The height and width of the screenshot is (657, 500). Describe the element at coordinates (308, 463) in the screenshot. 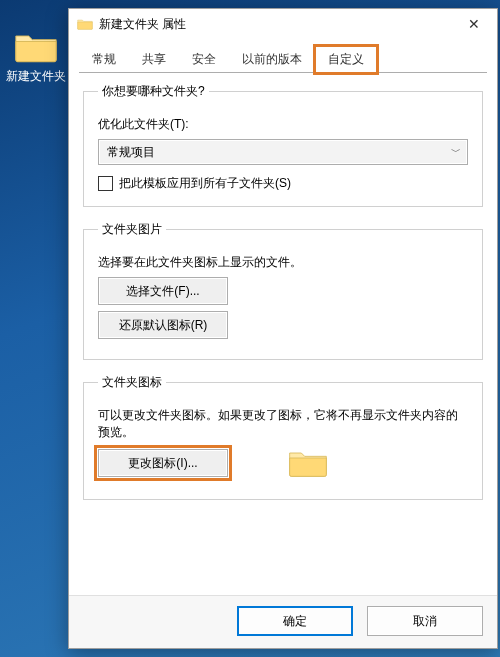

I see `folder-icon-preview` at that location.